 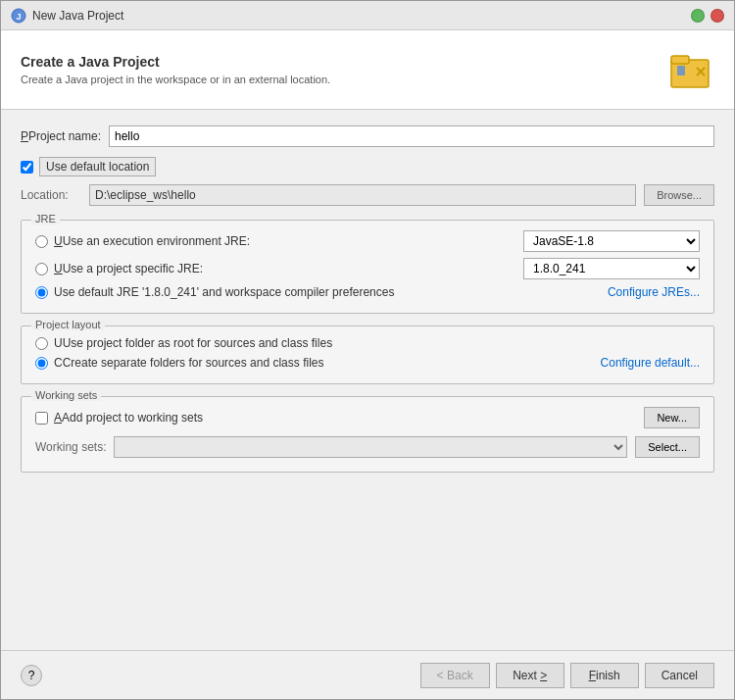 What do you see at coordinates (612, 269) in the screenshot?
I see `jre-option2-dropdown: 1.8.0_241 11.0.10 17.0.1` at bounding box center [612, 269].